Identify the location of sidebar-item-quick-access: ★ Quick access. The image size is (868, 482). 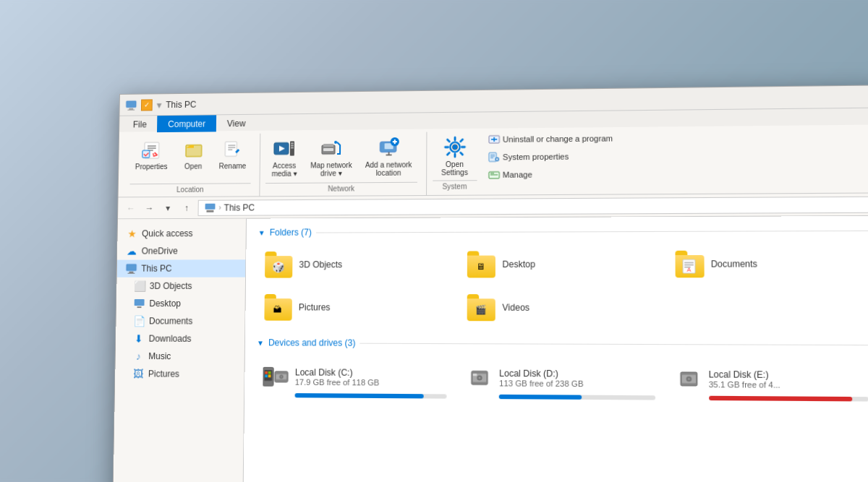
(181, 234).